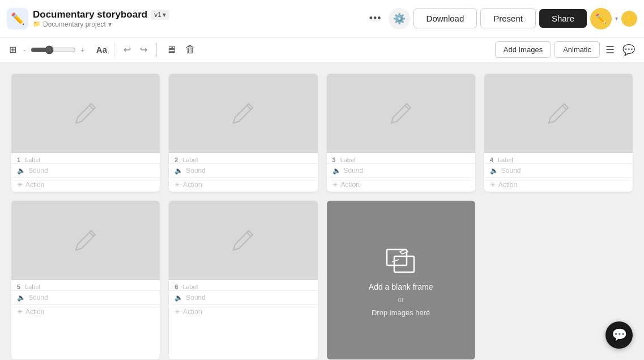 Image resolution: width=644 pixels, height=360 pixels. I want to click on action-icon-6: ✳, so click(177, 312).